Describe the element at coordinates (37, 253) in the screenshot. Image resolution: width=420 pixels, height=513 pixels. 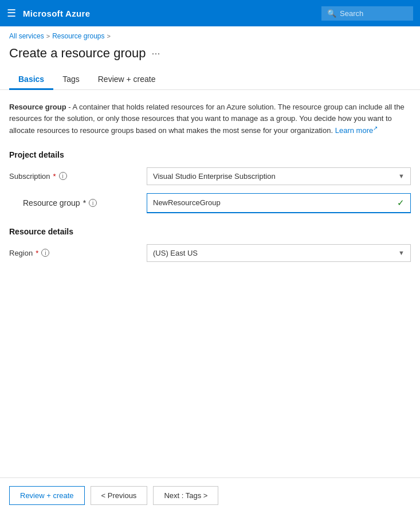
I see `region-required: *` at that location.